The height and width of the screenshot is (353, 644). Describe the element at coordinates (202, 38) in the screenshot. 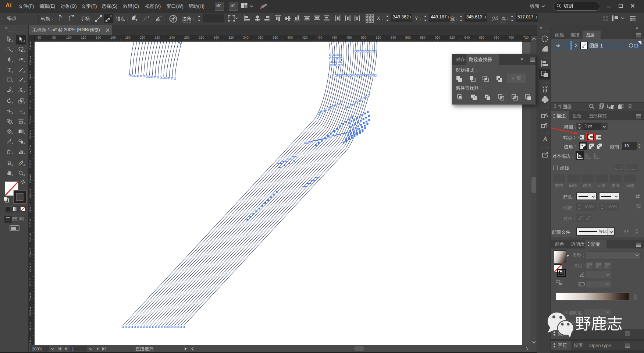

I see `svg-text: 280` at that location.